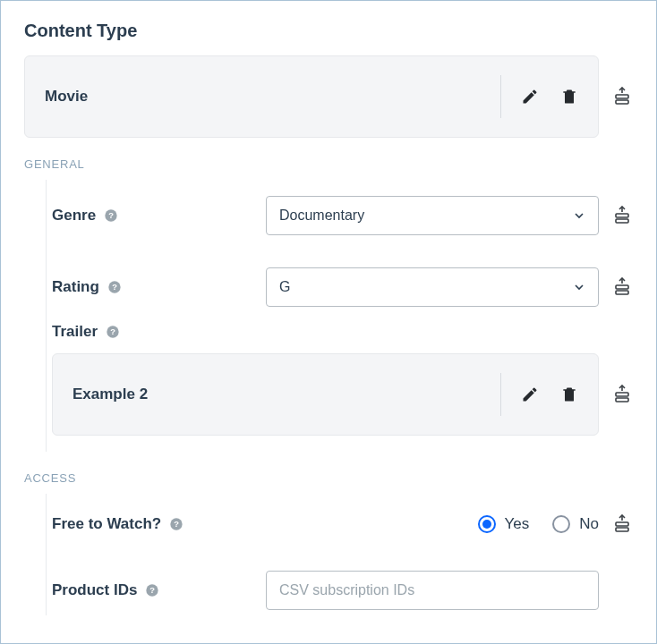 This screenshot has width=657, height=644. I want to click on free-to-watch-label: Free to Watch?, so click(107, 524).